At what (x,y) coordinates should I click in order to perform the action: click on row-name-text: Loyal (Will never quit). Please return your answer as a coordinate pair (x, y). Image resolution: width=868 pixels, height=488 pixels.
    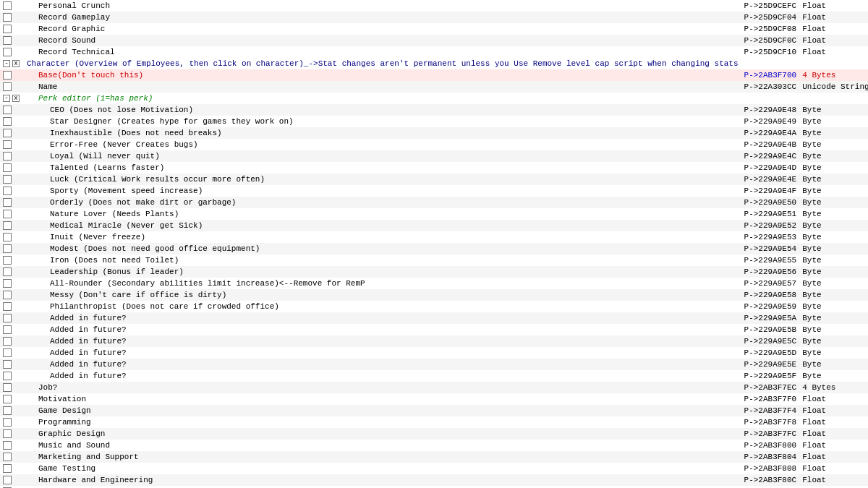
    Looking at the image, I should click on (105, 156).